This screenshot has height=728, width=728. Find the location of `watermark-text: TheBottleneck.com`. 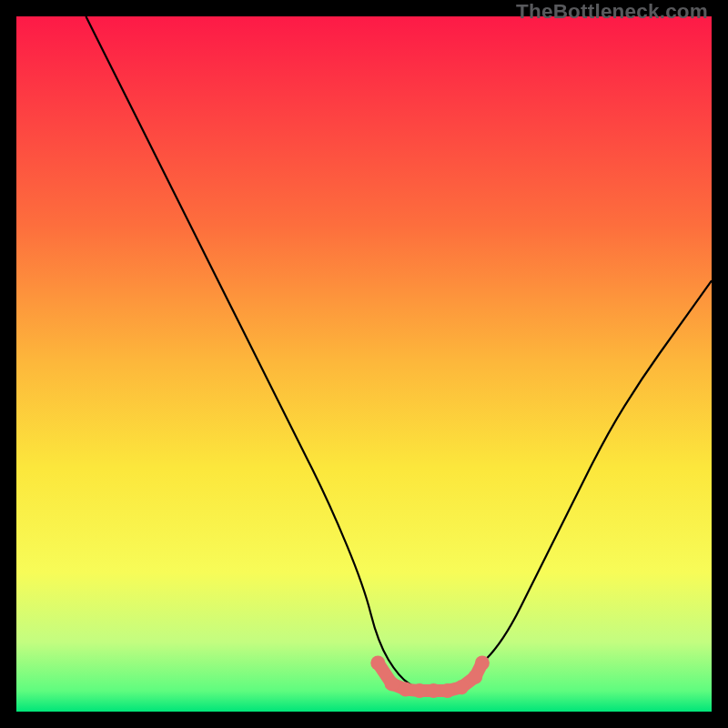

watermark-text: TheBottleneck.com is located at coordinates (612, 12).